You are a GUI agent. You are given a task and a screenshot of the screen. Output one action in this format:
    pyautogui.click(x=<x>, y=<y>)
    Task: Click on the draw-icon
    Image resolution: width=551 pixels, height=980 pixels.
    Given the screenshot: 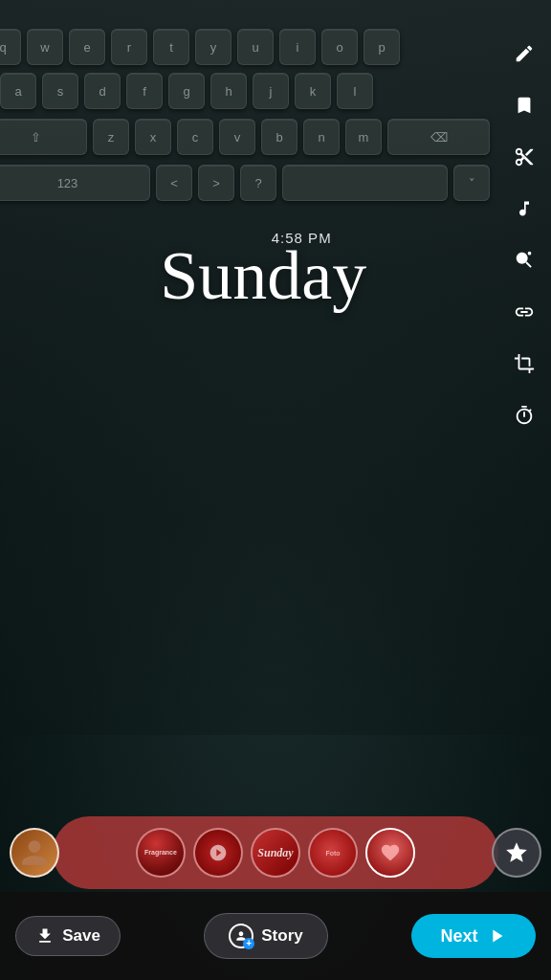 What is the action you would take?
    pyautogui.click(x=524, y=54)
    